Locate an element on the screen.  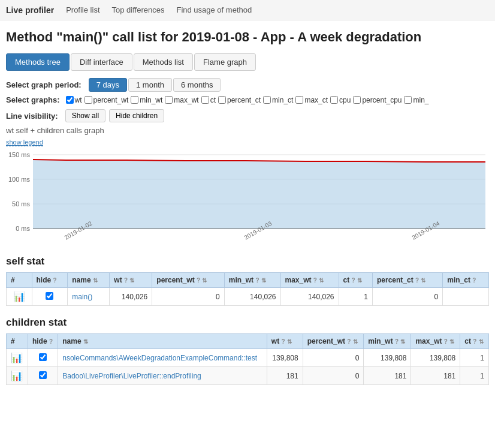
self-col-ct: ct ? ⇅ is located at coordinates (355, 281).